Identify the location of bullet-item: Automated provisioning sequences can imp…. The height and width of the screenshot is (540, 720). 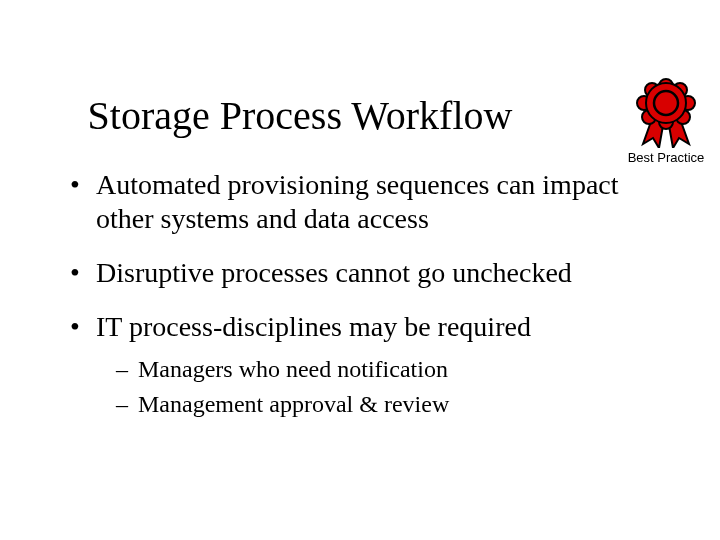
(364, 202).